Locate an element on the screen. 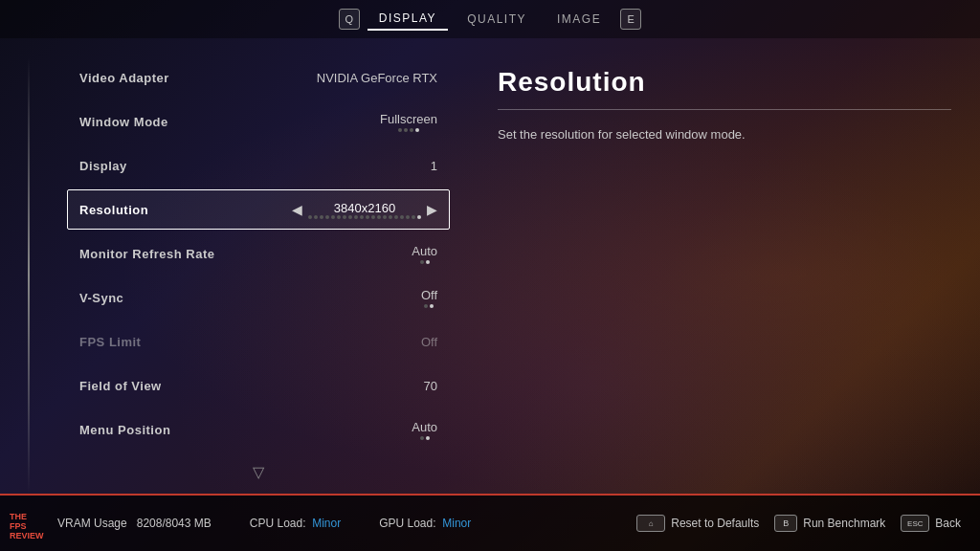 The height and width of the screenshot is (551, 980). cpu-stat: CPU Load: Minor is located at coordinates (295, 523).